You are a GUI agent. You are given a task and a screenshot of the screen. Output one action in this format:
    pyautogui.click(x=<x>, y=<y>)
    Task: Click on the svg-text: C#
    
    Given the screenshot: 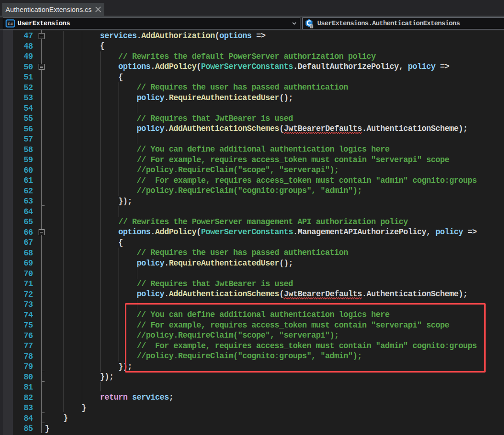 What is the action you would take?
    pyautogui.click(x=11, y=24)
    